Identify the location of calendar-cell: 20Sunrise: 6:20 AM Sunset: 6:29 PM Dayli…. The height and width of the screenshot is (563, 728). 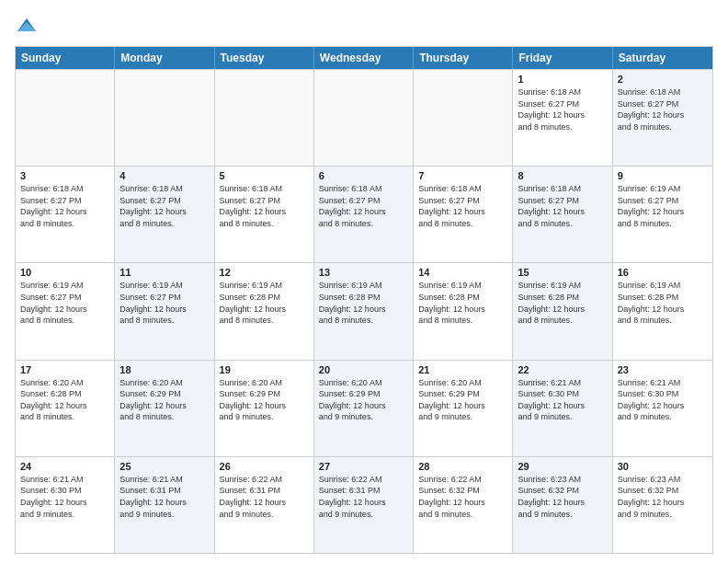
(364, 408).